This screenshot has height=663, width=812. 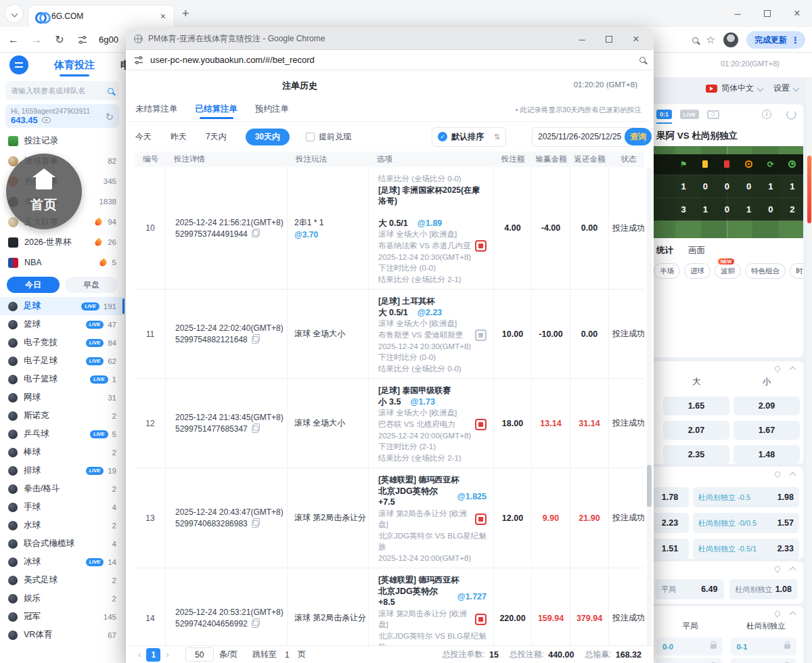 What do you see at coordinates (664, 114) in the screenshot?
I see `score-tab: 0:1` at bounding box center [664, 114].